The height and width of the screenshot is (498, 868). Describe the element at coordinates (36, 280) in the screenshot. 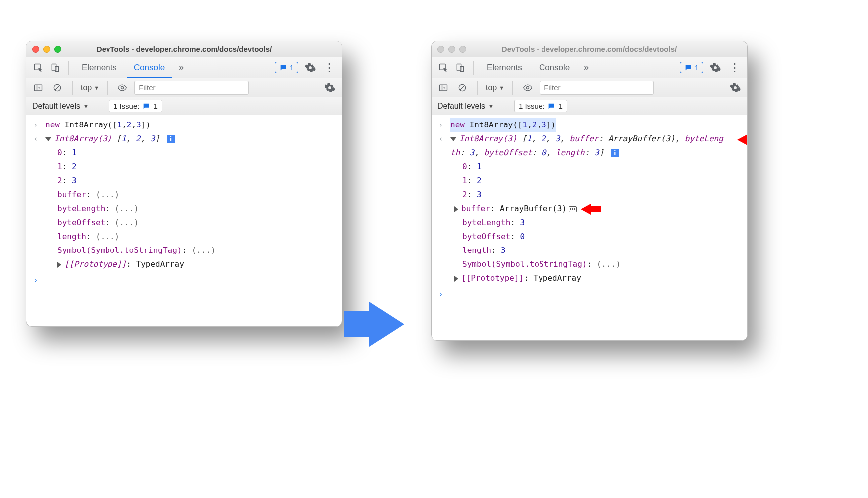

I see `prompt-chevron-icon: ›` at that location.